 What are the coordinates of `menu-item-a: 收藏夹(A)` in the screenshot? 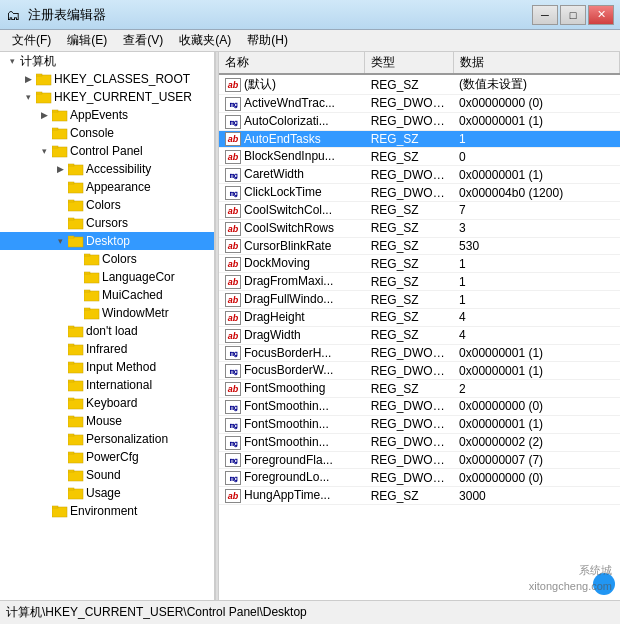 It's located at (205, 40).